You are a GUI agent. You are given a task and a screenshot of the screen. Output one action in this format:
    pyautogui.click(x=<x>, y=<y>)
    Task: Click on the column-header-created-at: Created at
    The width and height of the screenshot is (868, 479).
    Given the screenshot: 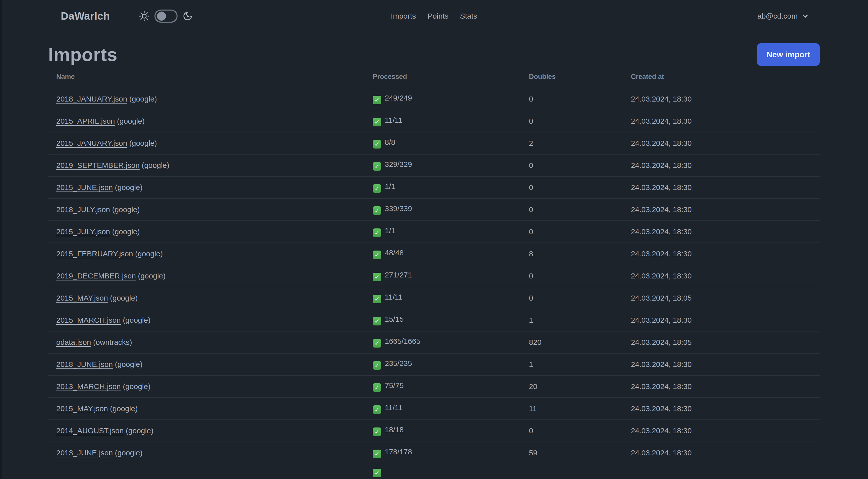 What is the action you would take?
    pyautogui.click(x=721, y=77)
    